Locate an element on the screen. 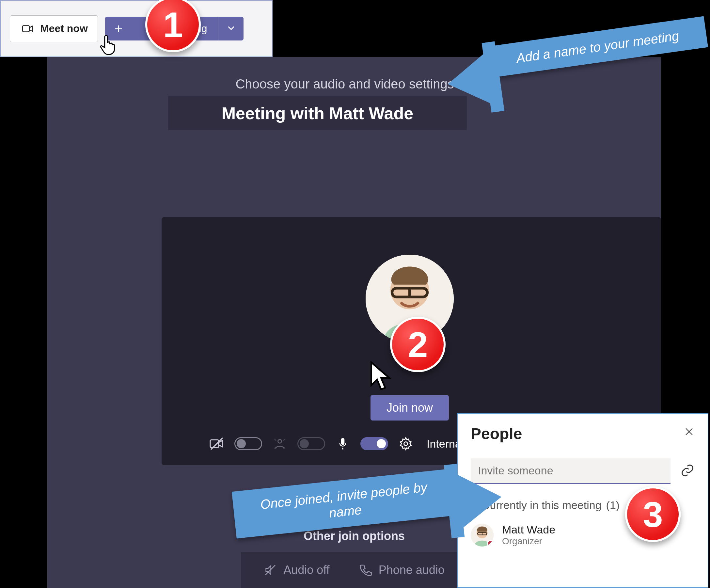  step-badge-3: 3 is located at coordinates (653, 514).